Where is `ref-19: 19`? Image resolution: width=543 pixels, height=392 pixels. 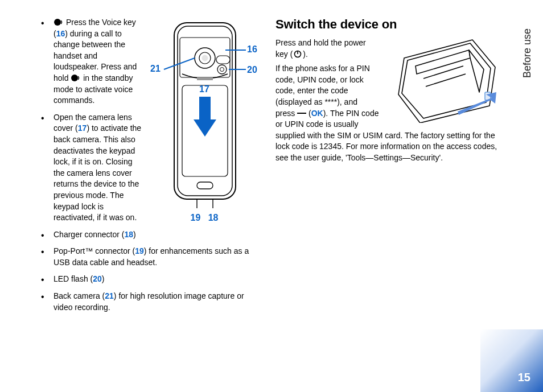 ref-19: 19 is located at coordinates (139, 251).